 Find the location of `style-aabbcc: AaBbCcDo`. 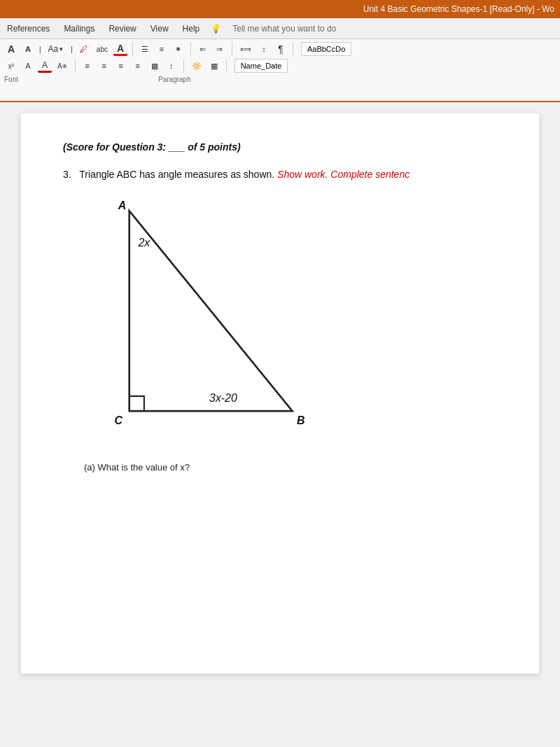

style-aabbcc: AaBbCcDo is located at coordinates (326, 49).